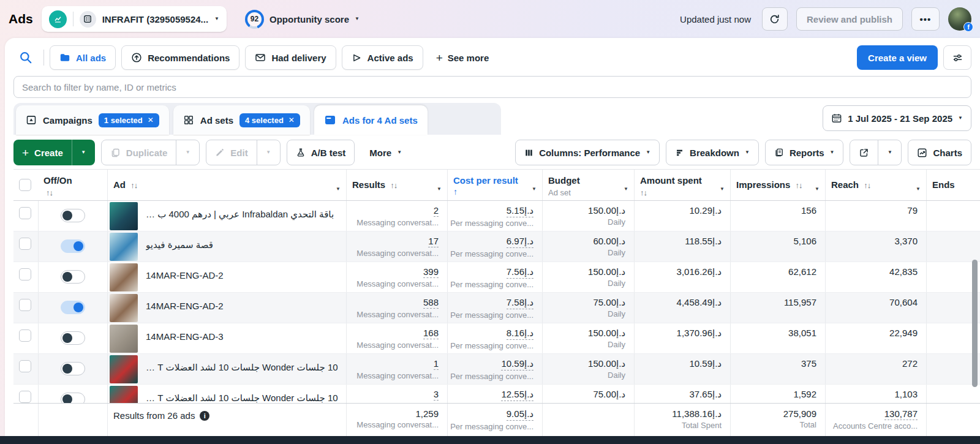 The image size is (980, 444). I want to click on filter-chip-recommendations: Recommendations, so click(180, 58).